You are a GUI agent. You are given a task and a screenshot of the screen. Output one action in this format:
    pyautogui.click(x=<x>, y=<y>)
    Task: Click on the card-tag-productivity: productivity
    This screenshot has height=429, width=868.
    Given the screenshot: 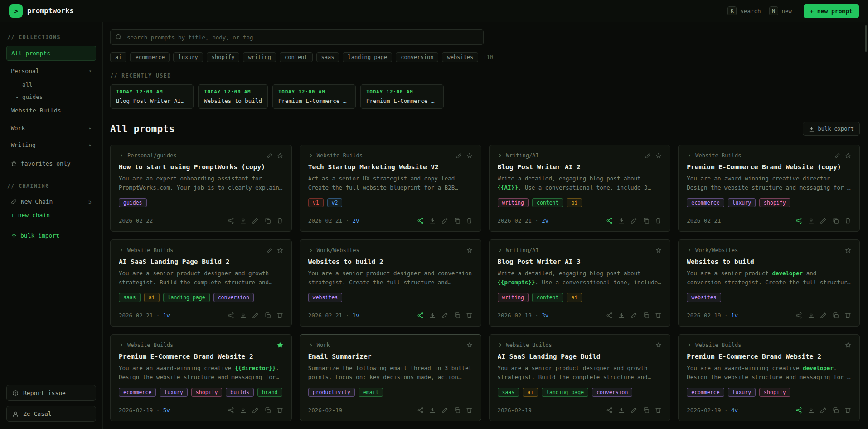 What is the action you would take?
    pyautogui.click(x=332, y=392)
    